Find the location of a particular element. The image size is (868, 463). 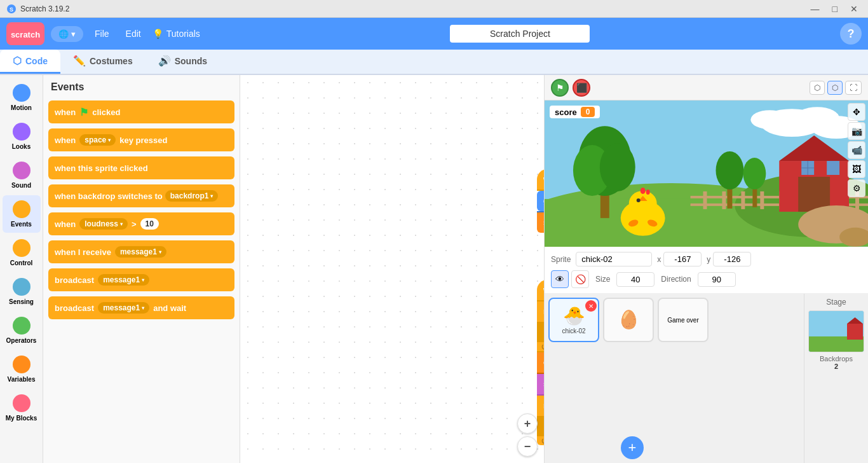

zoom-in-button: + is located at coordinates (527, 424).